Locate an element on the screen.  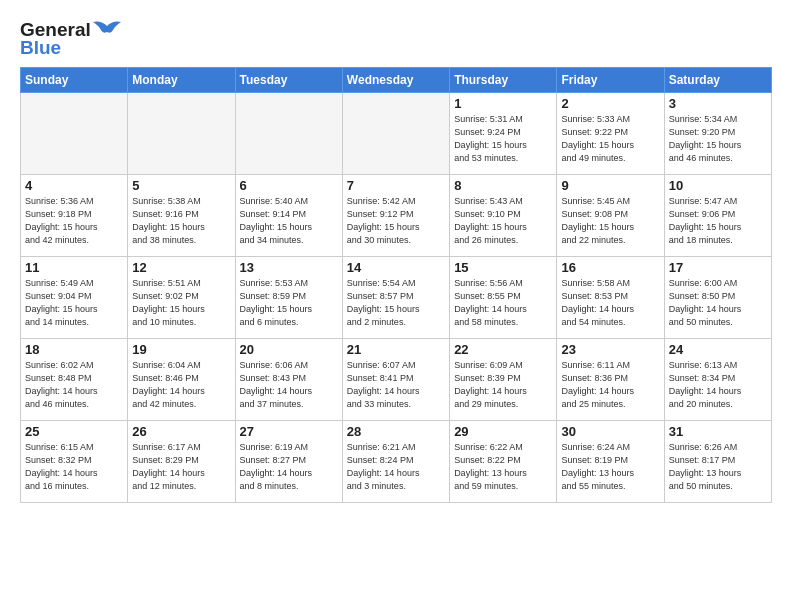
calendar-cell: 28Sunrise: 6:21 AM Sunset: 8:24 PM Dayli… is located at coordinates (396, 462).